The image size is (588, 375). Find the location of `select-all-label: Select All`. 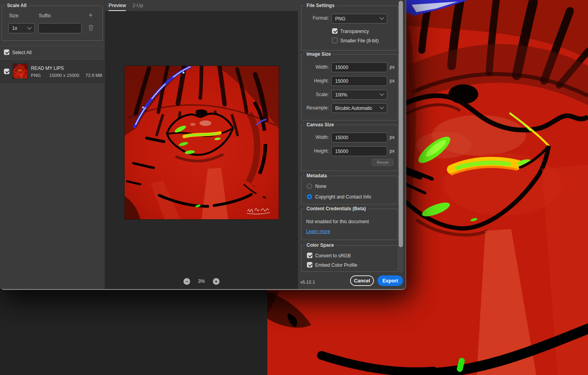

select-all-label: Select All is located at coordinates (22, 53).